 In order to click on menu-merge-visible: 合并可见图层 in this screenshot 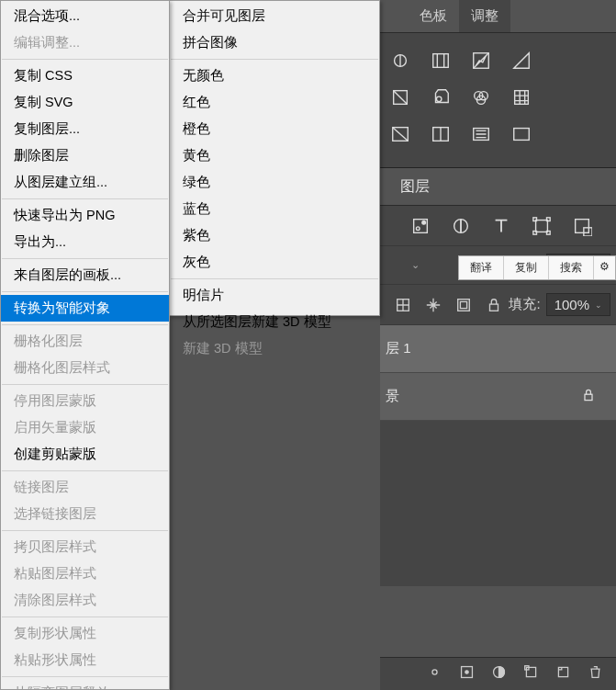, I will do `click(274, 17)`.